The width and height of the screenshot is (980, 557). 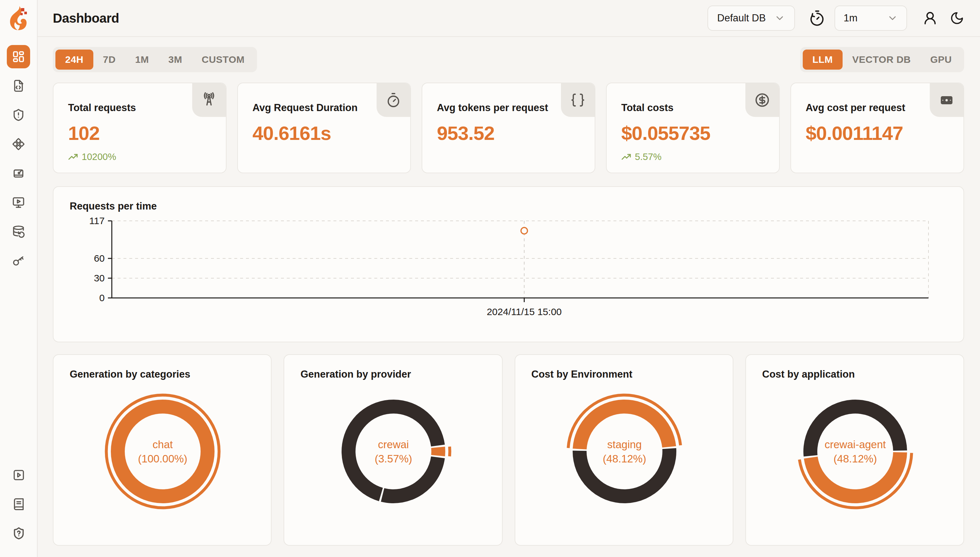 What do you see at coordinates (624, 450) in the screenshot?
I see `donut-card-environment: Cost by Environment staging(48.12%)` at bounding box center [624, 450].